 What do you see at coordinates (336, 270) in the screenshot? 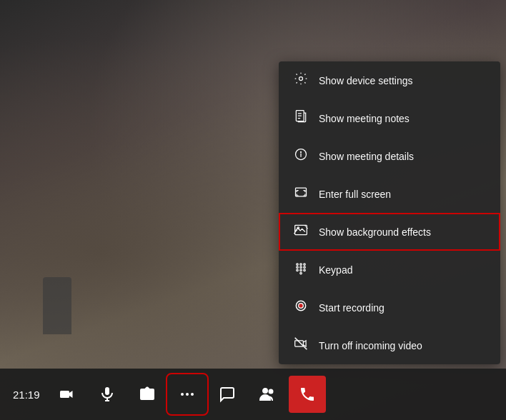
I see `menu-label-keypad: Keypad` at bounding box center [336, 270].